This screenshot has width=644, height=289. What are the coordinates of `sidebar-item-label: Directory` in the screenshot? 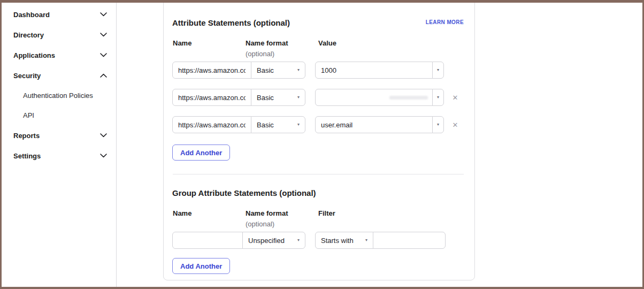 It's located at (29, 35).